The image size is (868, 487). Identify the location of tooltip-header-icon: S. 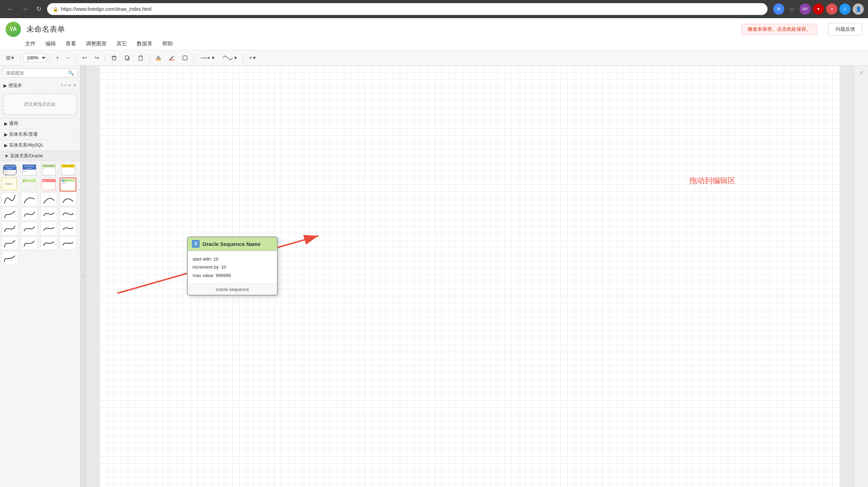
(196, 244).